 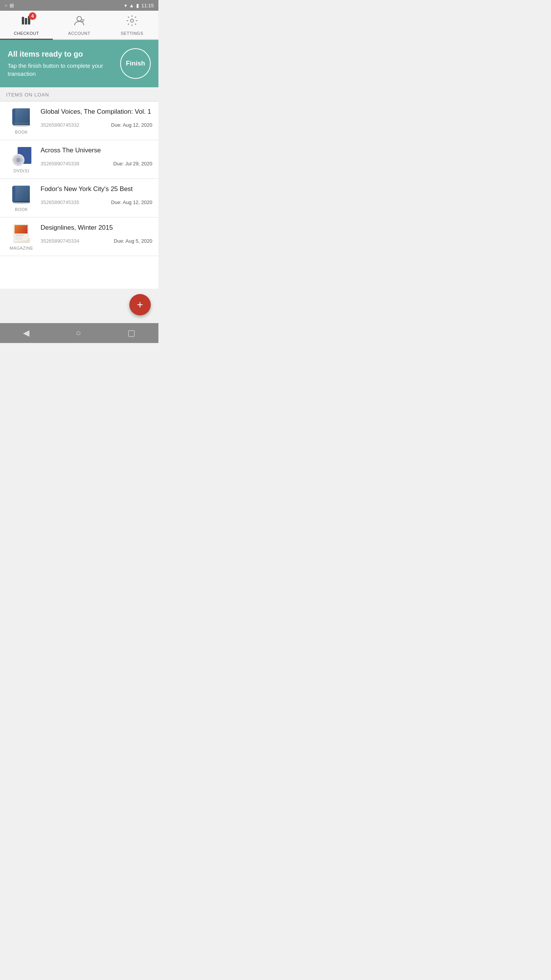 What do you see at coordinates (21, 234) in the screenshot?
I see `magazine-icon` at bounding box center [21, 234].